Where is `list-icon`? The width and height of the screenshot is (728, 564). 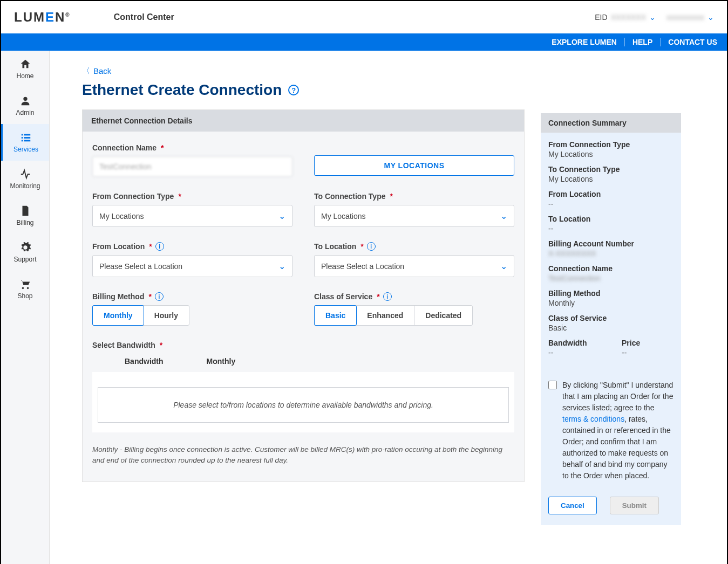 list-icon is located at coordinates (26, 137).